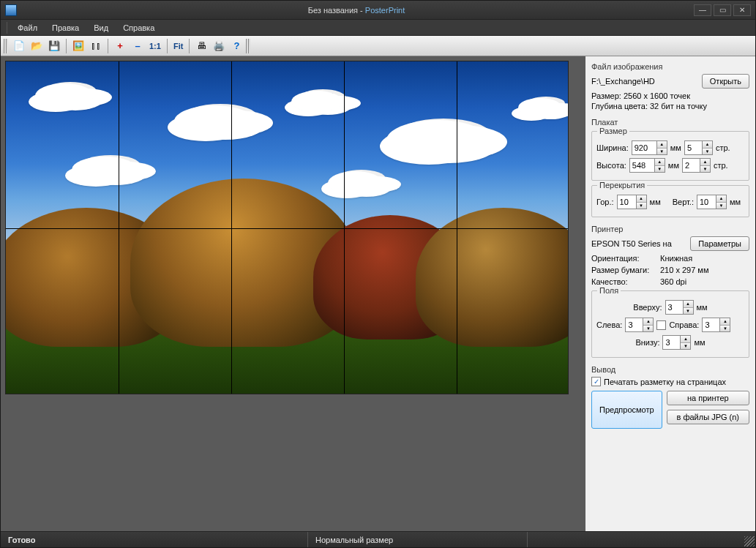  Describe the element at coordinates (711, 202) in the screenshot. I see `vert-overlap-spinner: ▲▼` at that location.